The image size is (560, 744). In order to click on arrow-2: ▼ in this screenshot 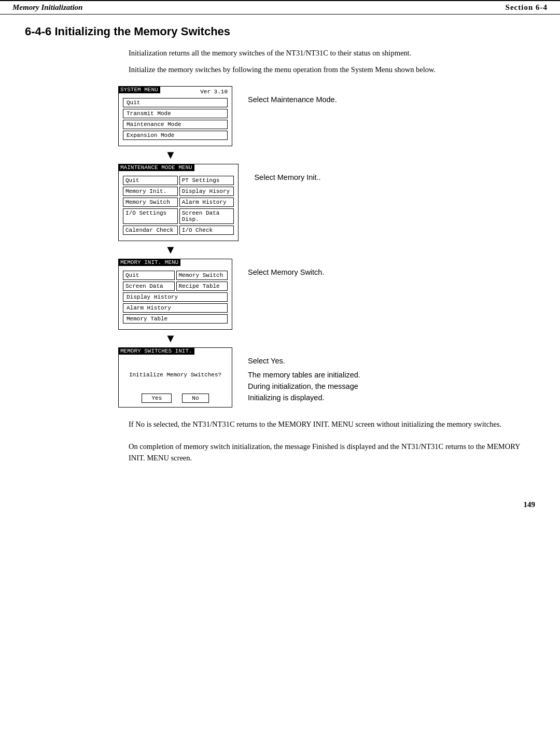, I will do `click(171, 250)`.